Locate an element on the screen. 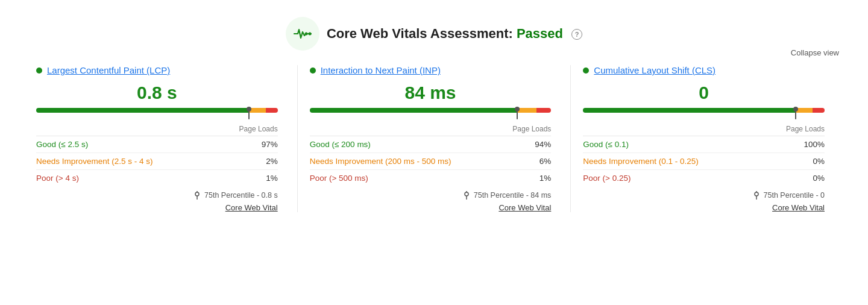 Image resolution: width=868 pixels, height=305 pixels. row-value: 2% is located at coordinates (272, 162).